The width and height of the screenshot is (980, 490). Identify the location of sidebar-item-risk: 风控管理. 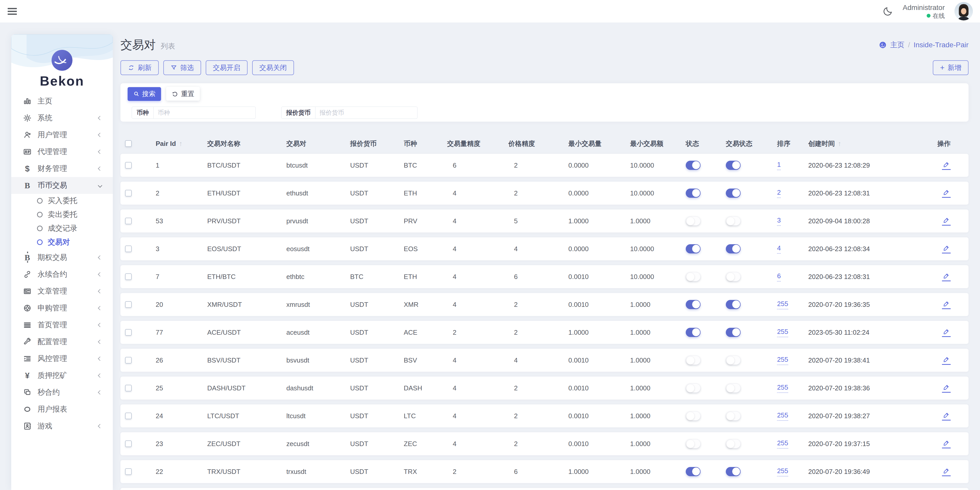
(62, 359).